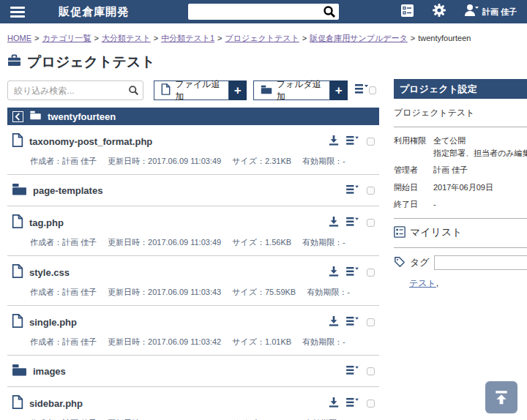  What do you see at coordinates (193, 116) in the screenshot?
I see `current-folder-header: twentyfourteen` at bounding box center [193, 116].